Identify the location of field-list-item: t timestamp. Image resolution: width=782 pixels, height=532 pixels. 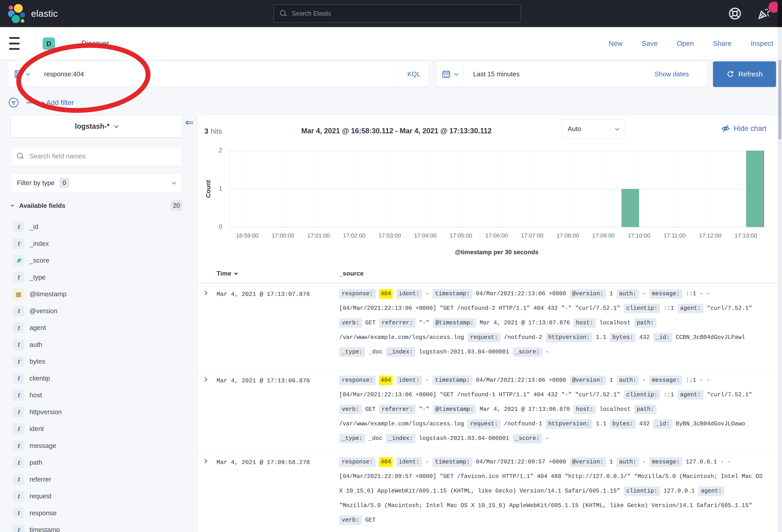
(99, 527).